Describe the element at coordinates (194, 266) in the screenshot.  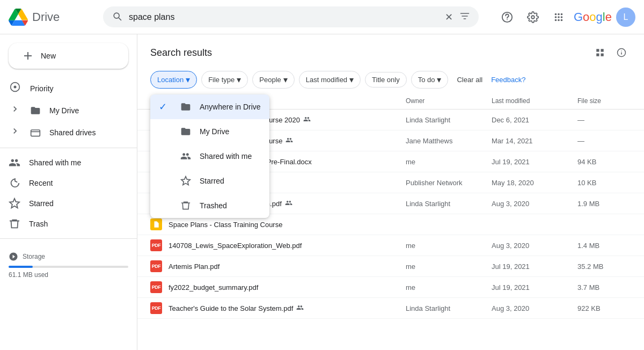
I see `file-name-text: Artemis Plan.pdf` at that location.